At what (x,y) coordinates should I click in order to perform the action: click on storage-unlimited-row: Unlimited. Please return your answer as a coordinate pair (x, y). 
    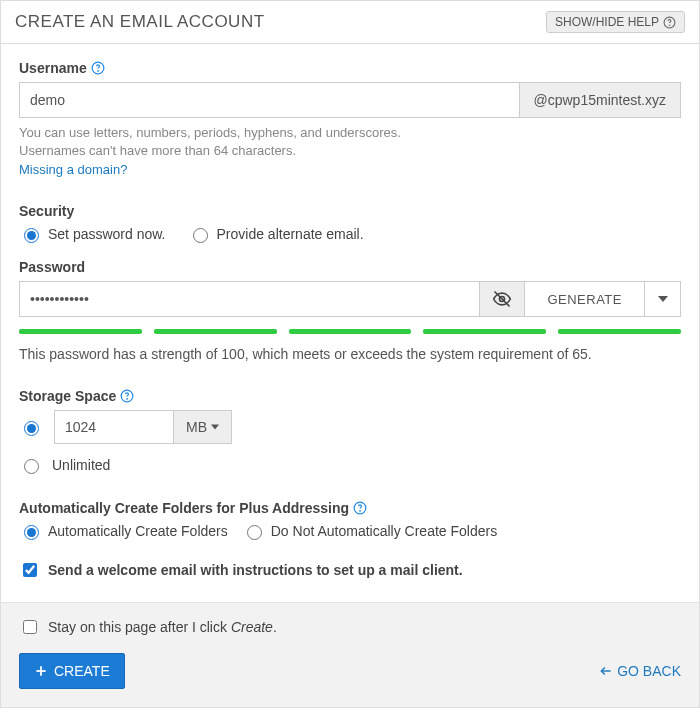
    Looking at the image, I should click on (350, 465).